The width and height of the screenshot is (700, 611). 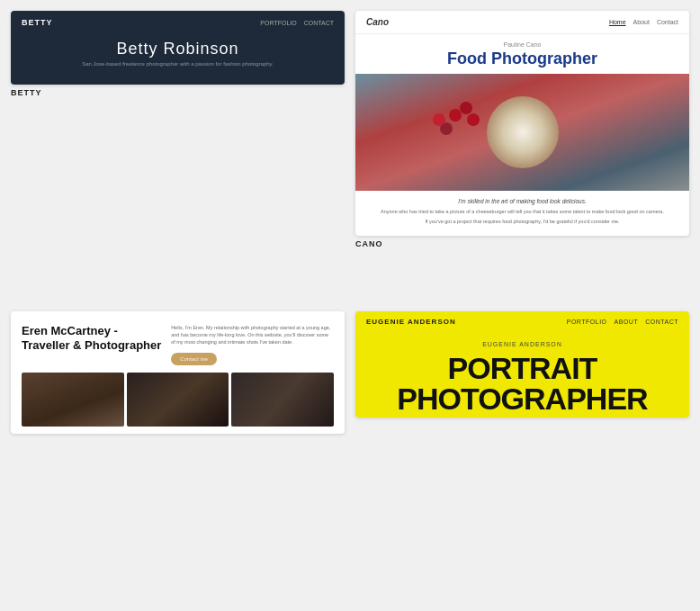 What do you see at coordinates (252, 335) in the screenshot?
I see `eren-desc: Hello, I'm Eren. My relationship with ph…` at bounding box center [252, 335].